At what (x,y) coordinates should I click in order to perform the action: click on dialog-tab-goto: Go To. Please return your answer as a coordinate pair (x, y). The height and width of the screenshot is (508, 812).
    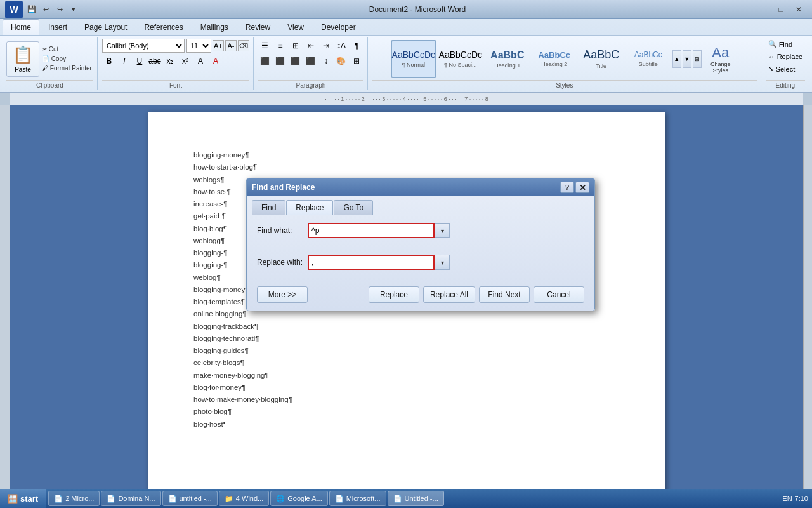
    Looking at the image, I should click on (353, 207).